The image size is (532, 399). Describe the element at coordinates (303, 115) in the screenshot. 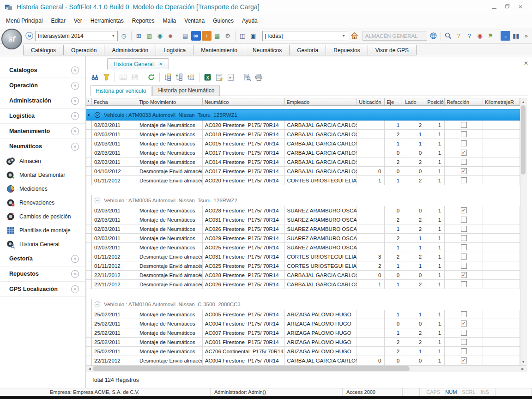

I see `group-header-row: ▶Vehículo : ATM0033 Automovil Nissan Tsu…` at that location.